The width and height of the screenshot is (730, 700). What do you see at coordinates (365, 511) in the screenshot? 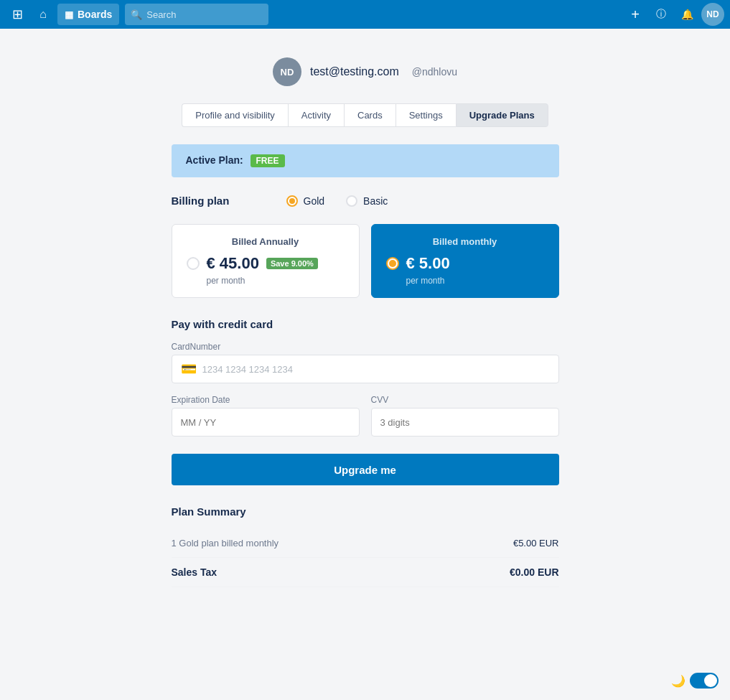
I see `plan-summary-title: Plan Summary` at bounding box center [365, 511].